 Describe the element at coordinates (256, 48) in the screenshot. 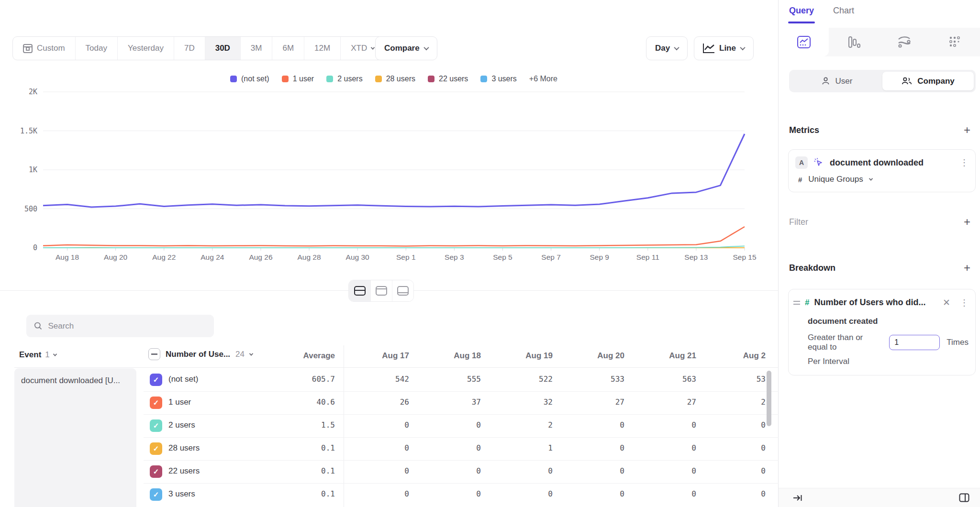

I see `date-range-label: 3M` at that location.